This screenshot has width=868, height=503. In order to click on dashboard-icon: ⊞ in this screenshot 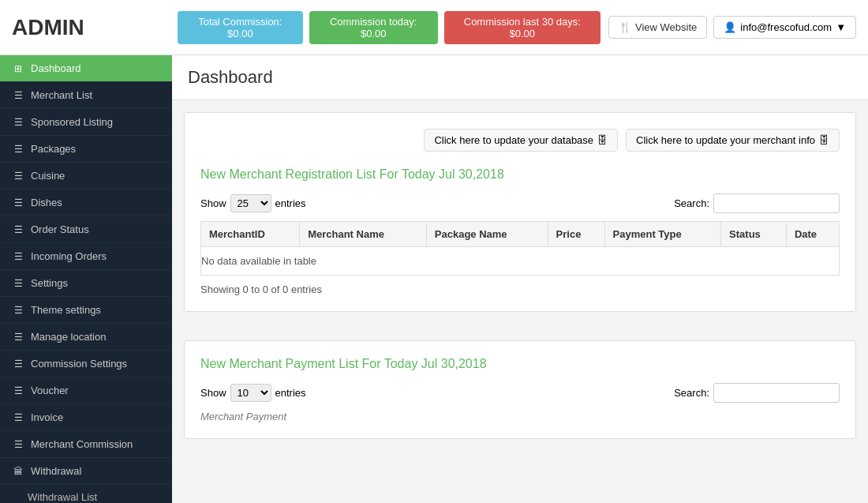, I will do `click(18, 69)`.